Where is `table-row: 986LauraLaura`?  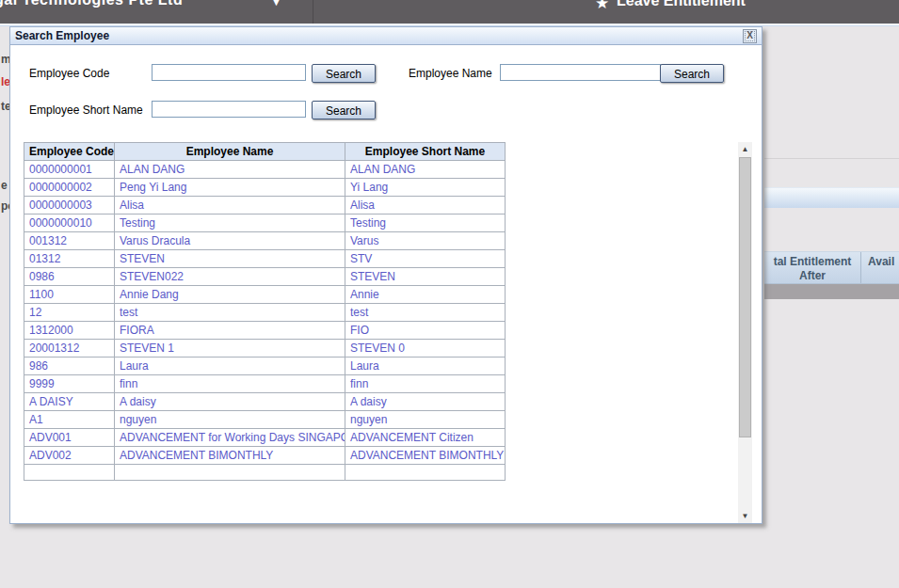 table-row: 986LauraLaura is located at coordinates (265, 367).